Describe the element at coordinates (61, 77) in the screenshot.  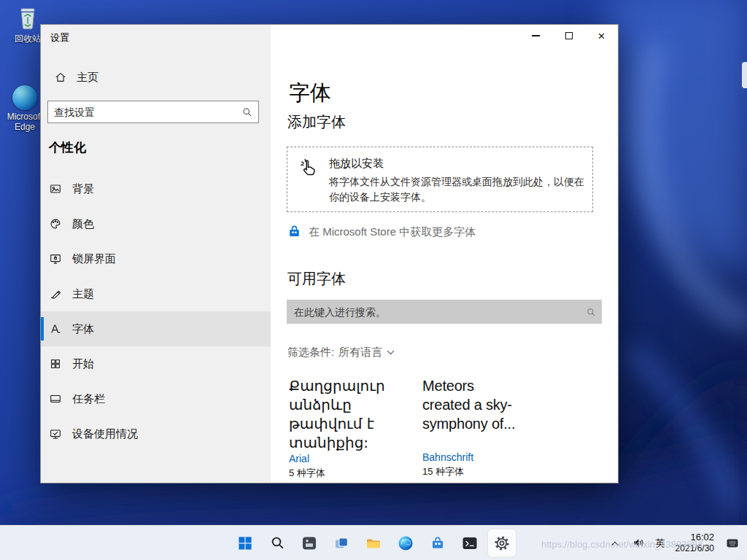
I see `home-icon` at that location.